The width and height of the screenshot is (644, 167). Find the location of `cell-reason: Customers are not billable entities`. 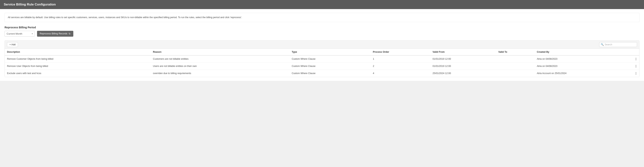

cell-reason: Customers are not billable entities is located at coordinates (220, 59).